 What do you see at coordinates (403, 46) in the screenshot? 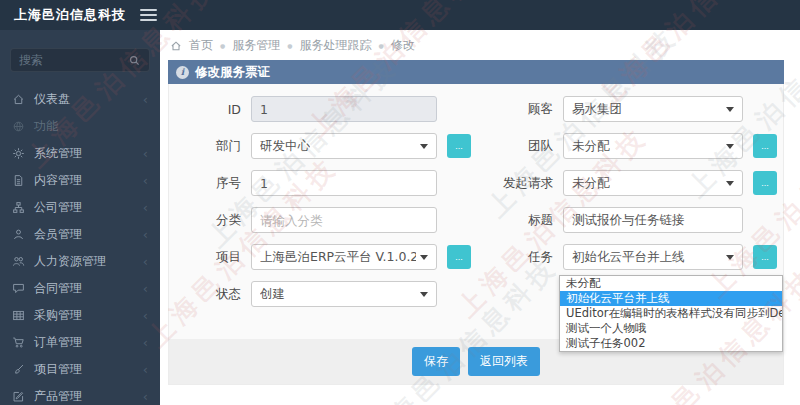
I see `breadcrumb-edit: 修改` at bounding box center [403, 46].